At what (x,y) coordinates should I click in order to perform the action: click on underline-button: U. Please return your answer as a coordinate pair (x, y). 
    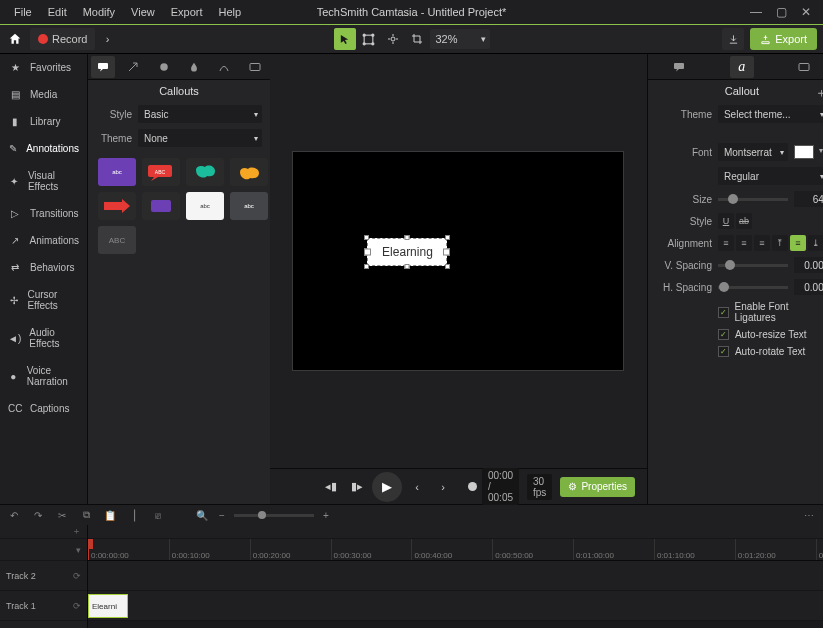
    Looking at the image, I should click on (726, 221).